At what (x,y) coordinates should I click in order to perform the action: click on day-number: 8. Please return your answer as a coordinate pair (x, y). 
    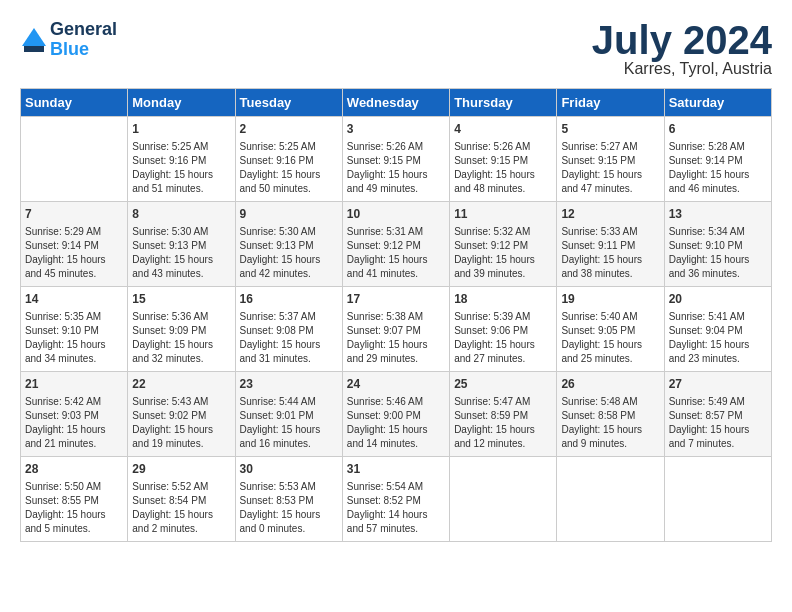
    Looking at the image, I should click on (181, 214).